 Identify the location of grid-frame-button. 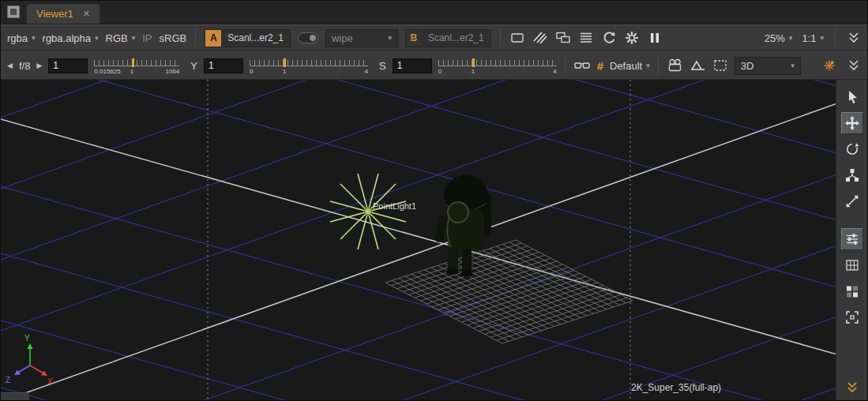
(852, 265).